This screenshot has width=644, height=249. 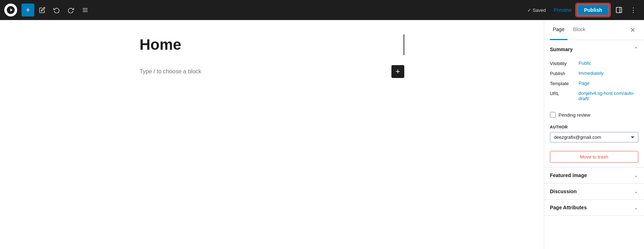 What do you see at coordinates (594, 63) in the screenshot?
I see `visibility-row: Visibility Public` at bounding box center [594, 63].